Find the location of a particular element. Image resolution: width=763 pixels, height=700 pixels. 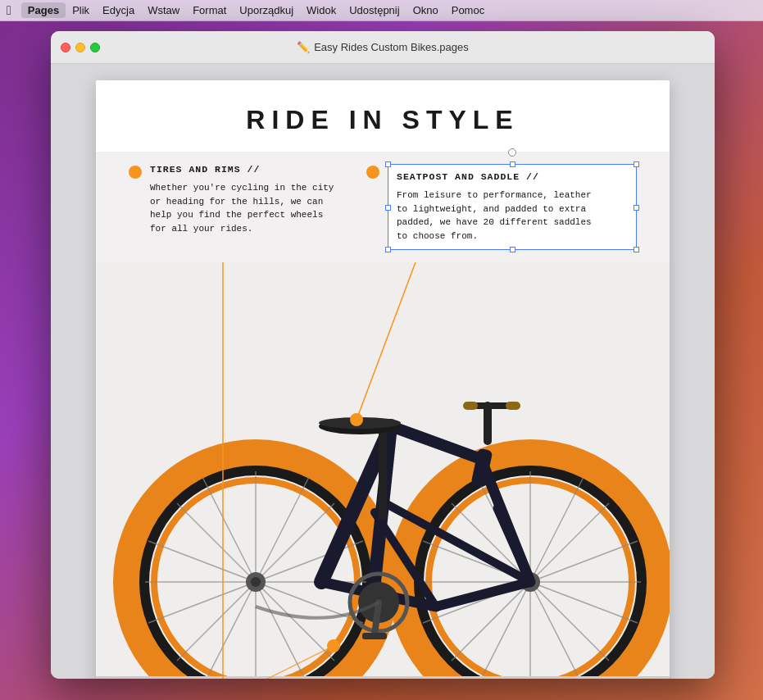

window-title: Easy Rides Custom Bikes.pages is located at coordinates (392, 48).